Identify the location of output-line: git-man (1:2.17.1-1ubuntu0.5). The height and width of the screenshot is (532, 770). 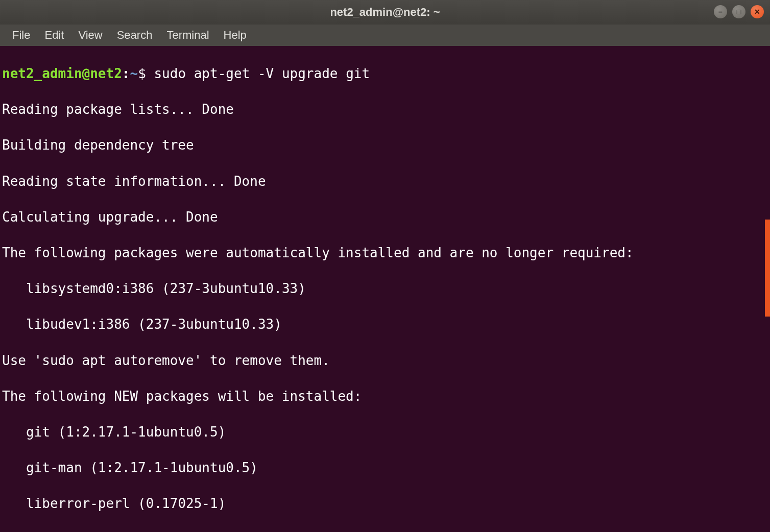
(386, 468).